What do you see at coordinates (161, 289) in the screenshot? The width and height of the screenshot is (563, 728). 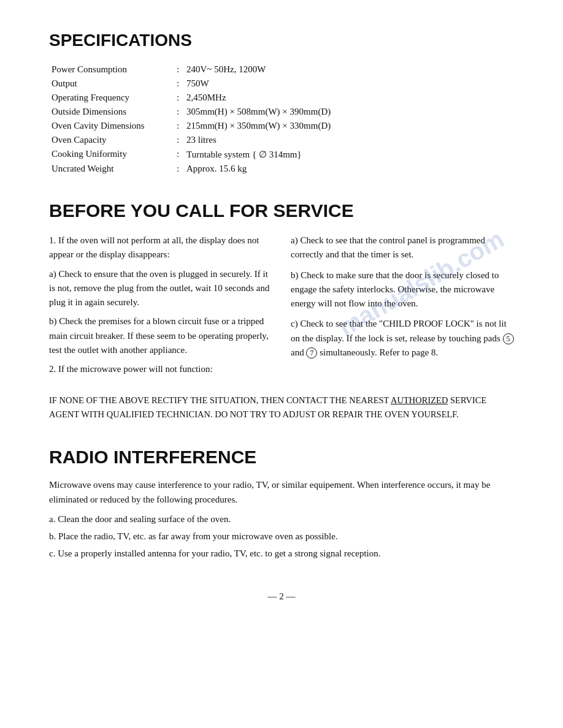 I see `service-left-item: a) Check to ensure that the oven is plug…` at bounding box center [161, 289].